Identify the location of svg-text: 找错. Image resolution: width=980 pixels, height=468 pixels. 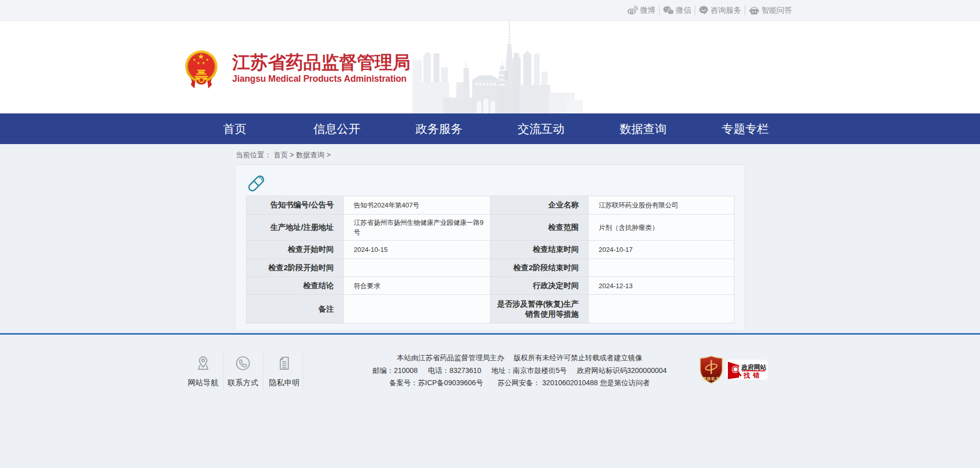
(753, 376).